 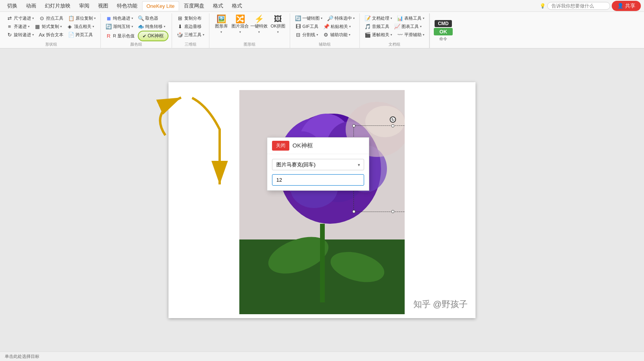 I want to click on search-box: 💡 👤 共享, so click(x=590, y=6).